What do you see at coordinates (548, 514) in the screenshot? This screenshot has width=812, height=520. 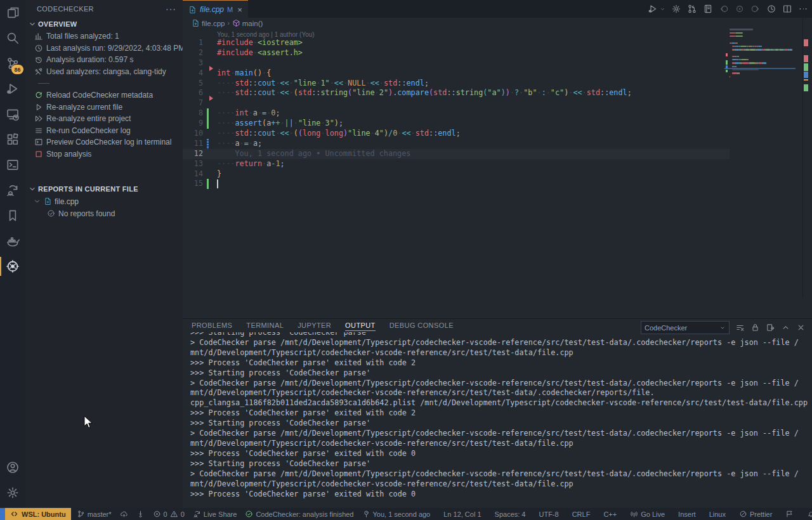 I see `status-label: UTF-8` at bounding box center [548, 514].